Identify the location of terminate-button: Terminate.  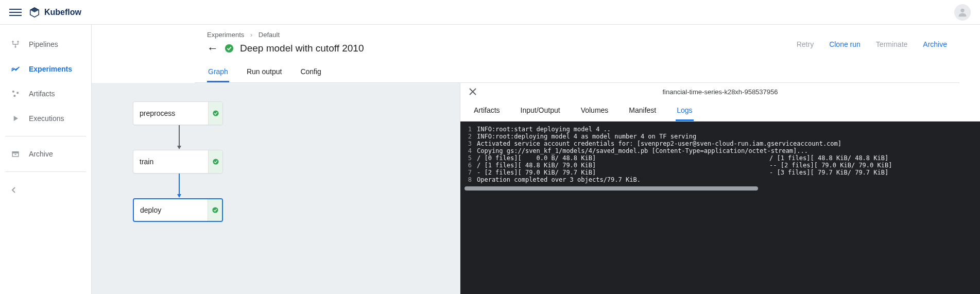
(892, 44).